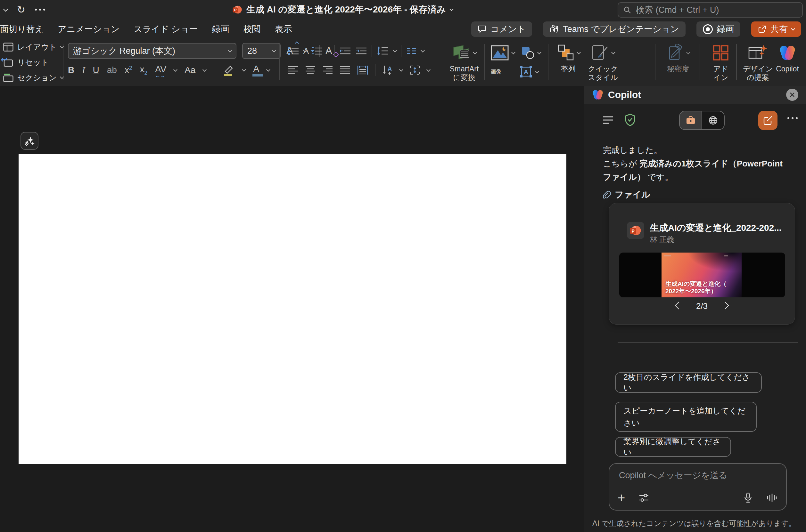 The width and height of the screenshot is (806, 532). I want to click on smartart-icon, so click(462, 53).